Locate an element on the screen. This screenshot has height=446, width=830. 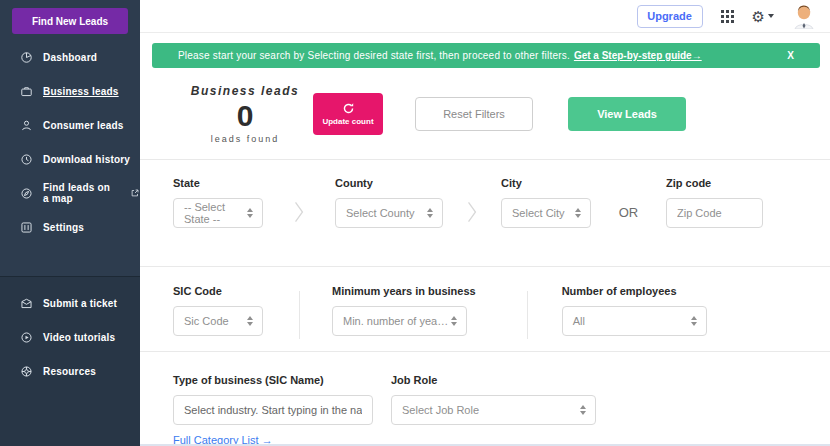
update-count-label: Update count is located at coordinates (348, 122).